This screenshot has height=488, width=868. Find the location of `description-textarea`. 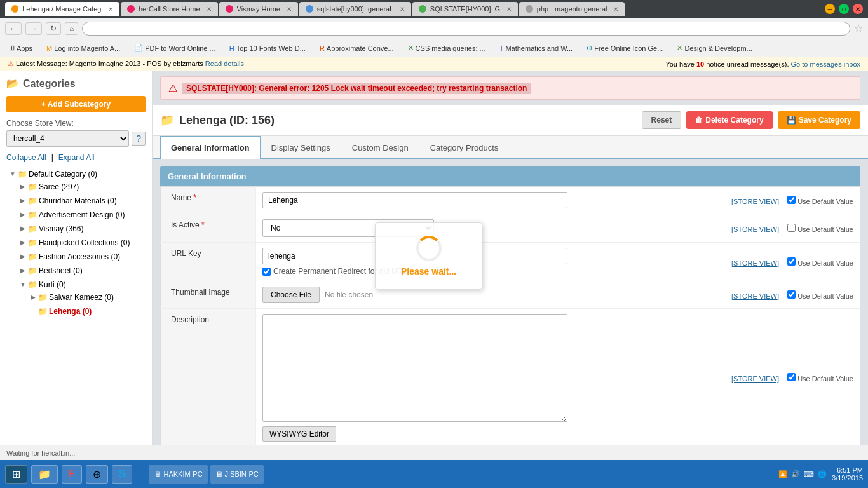

description-textarea is located at coordinates (415, 368).